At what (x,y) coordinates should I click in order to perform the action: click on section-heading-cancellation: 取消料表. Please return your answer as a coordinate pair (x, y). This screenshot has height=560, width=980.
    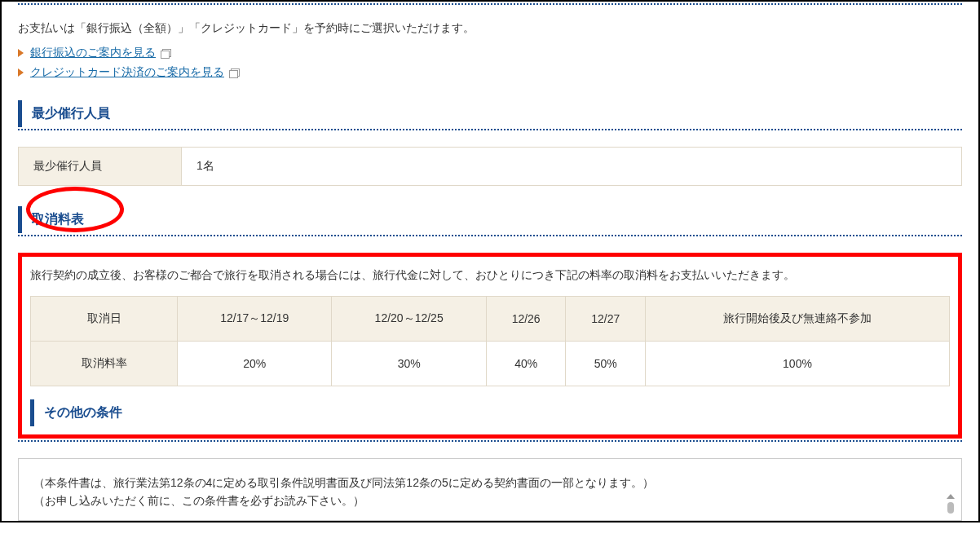
    Looking at the image, I should click on (490, 220).